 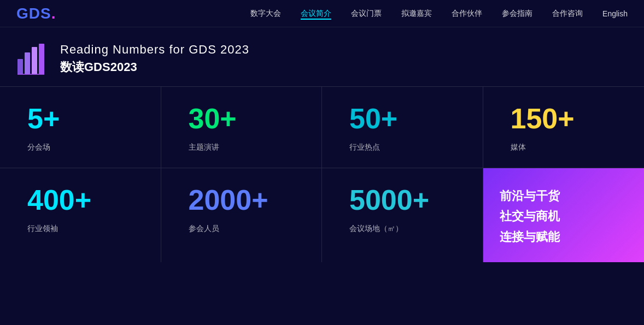 What do you see at coordinates (316, 14) in the screenshot?
I see `nav-link-1: 会议简介` at bounding box center [316, 14].